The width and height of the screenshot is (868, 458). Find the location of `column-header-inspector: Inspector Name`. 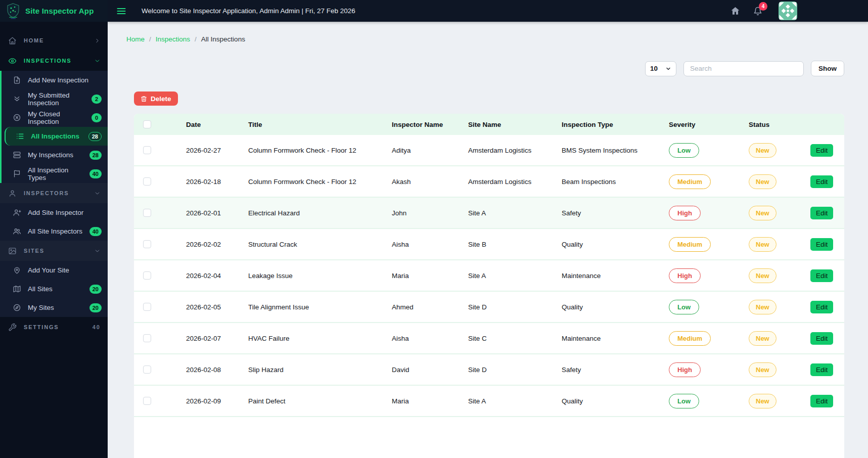

column-header-inspector: Inspector Name is located at coordinates (430, 124).